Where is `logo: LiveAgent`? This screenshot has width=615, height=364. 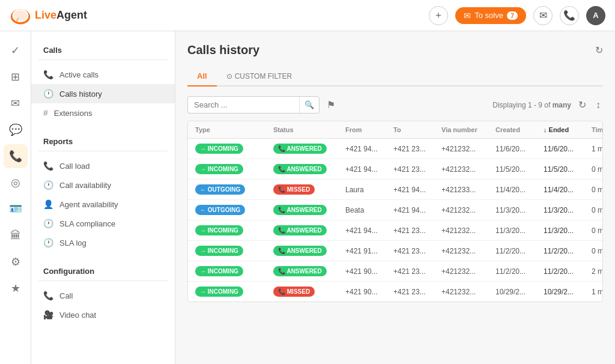
logo: LiveAgent is located at coordinates (48, 16).